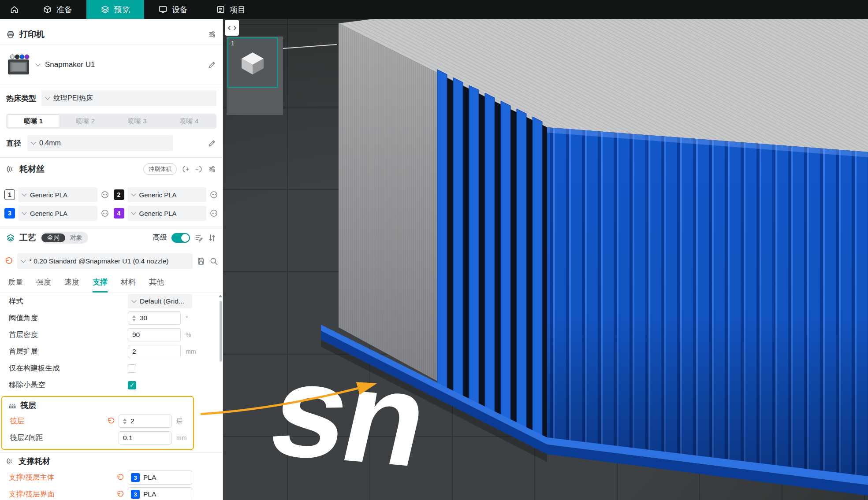  I want to click on plate-thumbnail: 1, so click(255, 76).